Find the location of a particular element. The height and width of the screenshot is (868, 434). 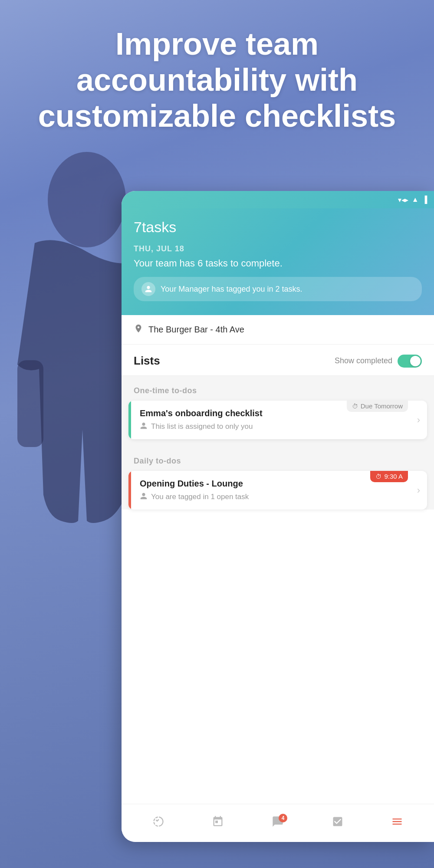

nav-item-calendar is located at coordinates (218, 823).